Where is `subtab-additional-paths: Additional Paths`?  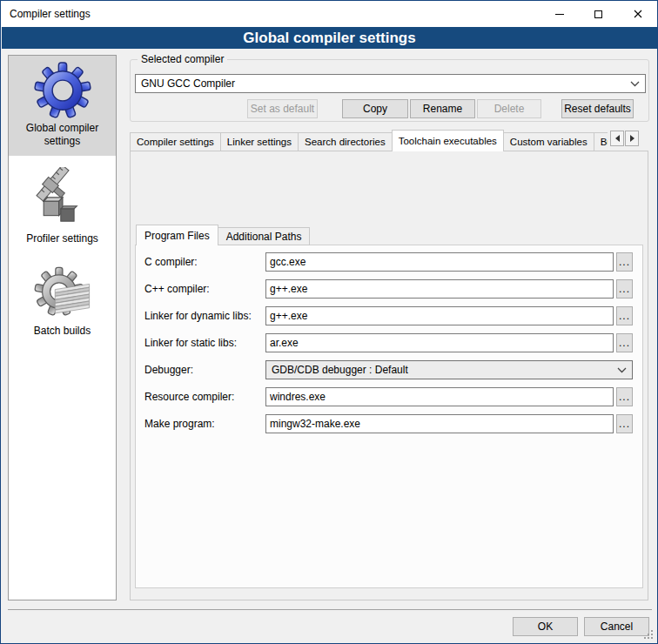 subtab-additional-paths: Additional Paths is located at coordinates (265, 237).